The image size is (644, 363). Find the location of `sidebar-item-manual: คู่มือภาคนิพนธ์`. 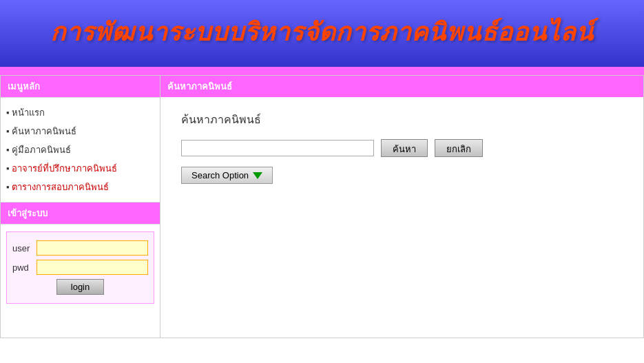

sidebar-item-manual: คู่มือภาคนิพนธ์ is located at coordinates (80, 150).